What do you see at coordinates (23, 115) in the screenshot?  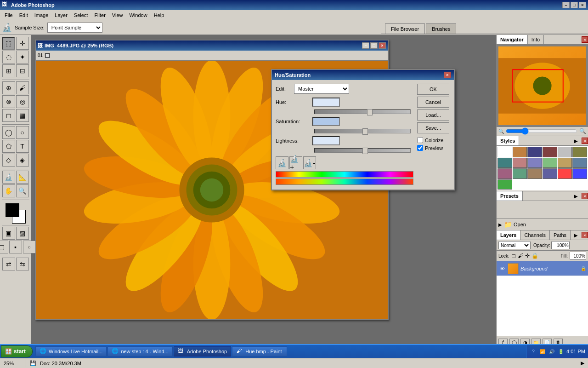 I see `gradient-tool-button: ▦` at bounding box center [23, 115].